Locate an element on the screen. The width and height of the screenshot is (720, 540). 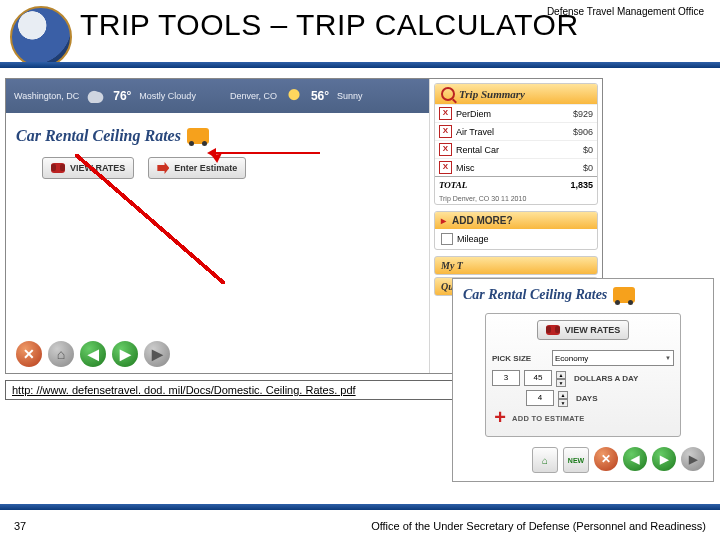
dollars-label: DOLLARS A DAY is located at coordinates (606, 378).